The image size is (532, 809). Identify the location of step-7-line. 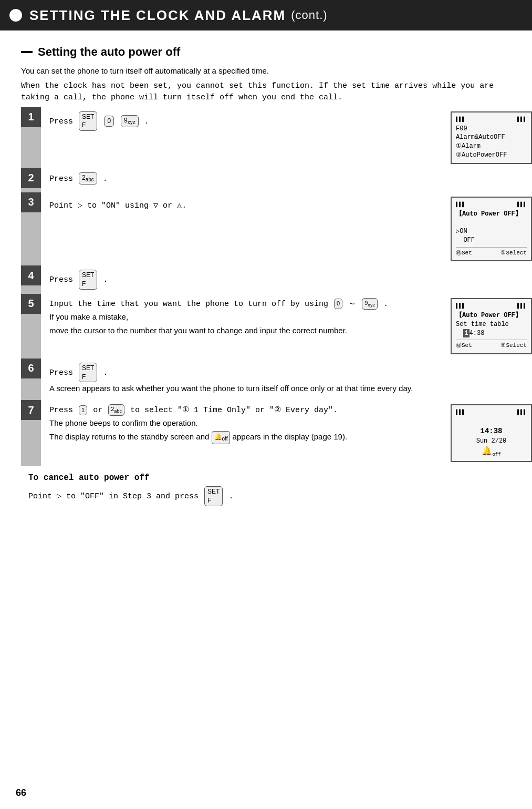
(31, 443).